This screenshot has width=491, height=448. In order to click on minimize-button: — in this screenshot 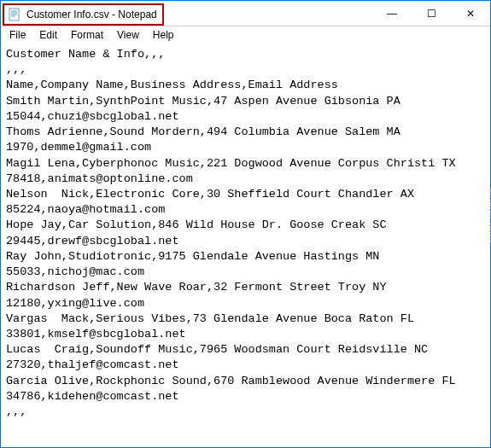, I will do `click(392, 14)`.